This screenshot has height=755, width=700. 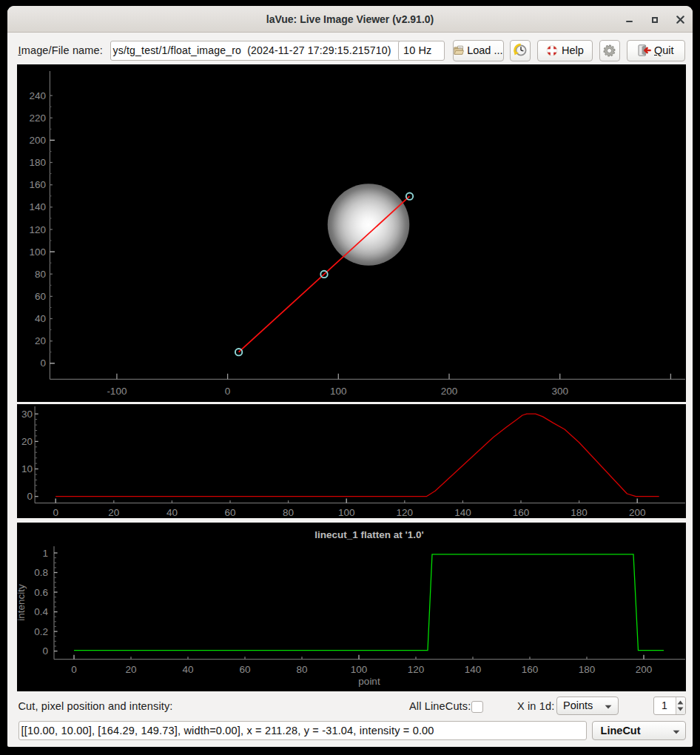 What do you see at coordinates (27, 469) in the screenshot?
I see `svg-text: 10` at bounding box center [27, 469].